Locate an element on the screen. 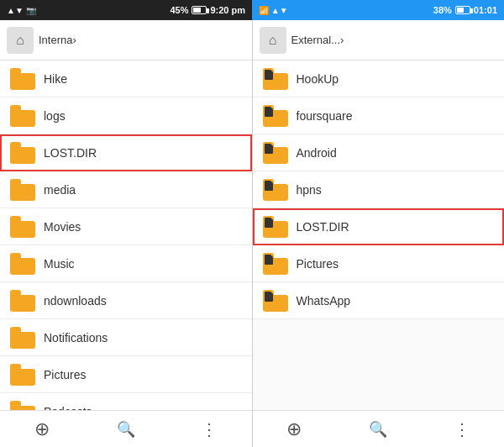 The image size is (504, 447). list-item: Movies is located at coordinates (126, 227).